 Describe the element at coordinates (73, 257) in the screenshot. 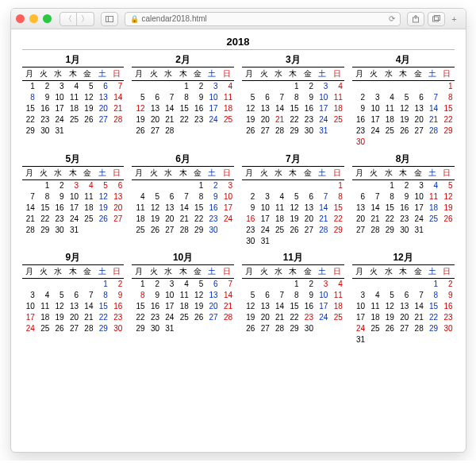

I see `month-title: 9月` at that location.